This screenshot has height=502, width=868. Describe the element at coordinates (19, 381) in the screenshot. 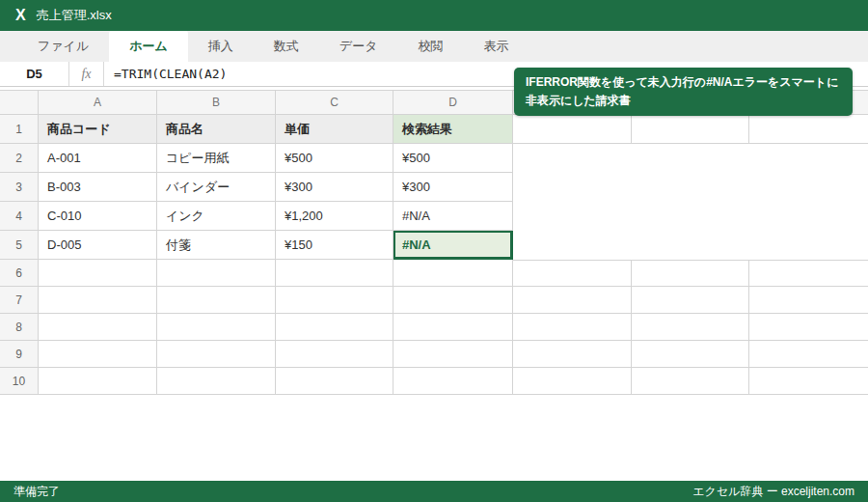

I see `row-header-10: 10` at that location.